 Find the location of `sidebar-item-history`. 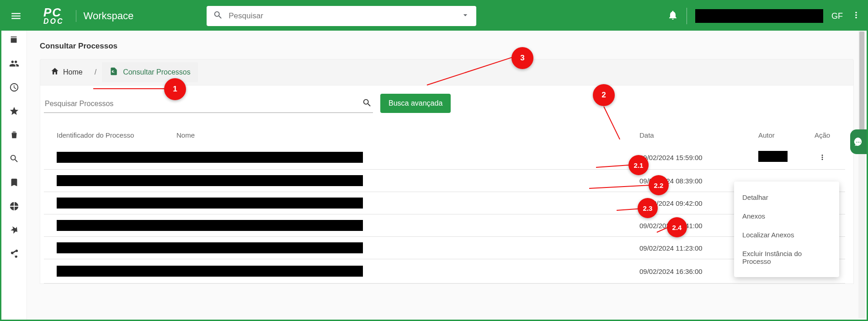

sidebar-item-history is located at coordinates (14, 87).